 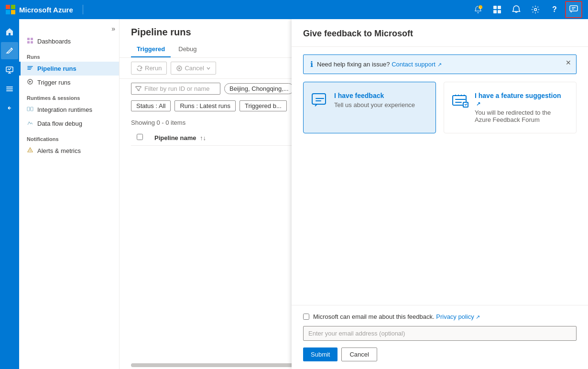 What do you see at coordinates (59, 151) in the screenshot?
I see `alerts-metrics-label: Alerts & metrics` at bounding box center [59, 151].